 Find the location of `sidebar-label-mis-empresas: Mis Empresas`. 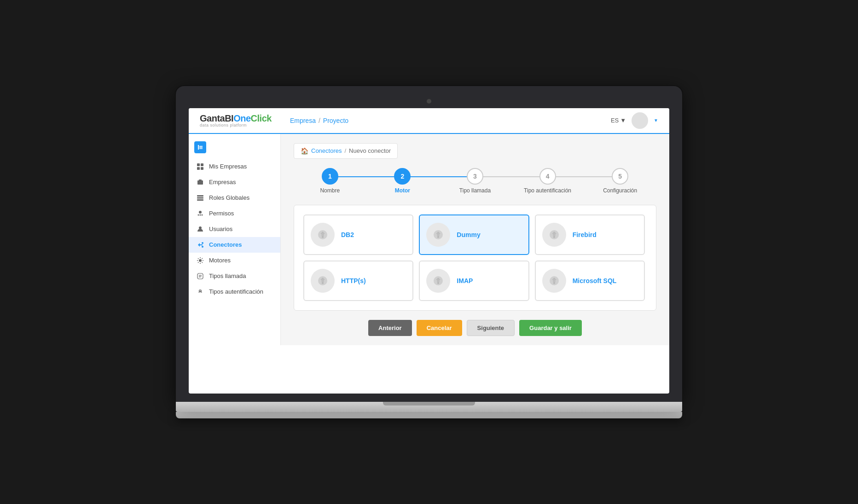

sidebar-label-mis-empresas: Mis Empresas is located at coordinates (228, 167).